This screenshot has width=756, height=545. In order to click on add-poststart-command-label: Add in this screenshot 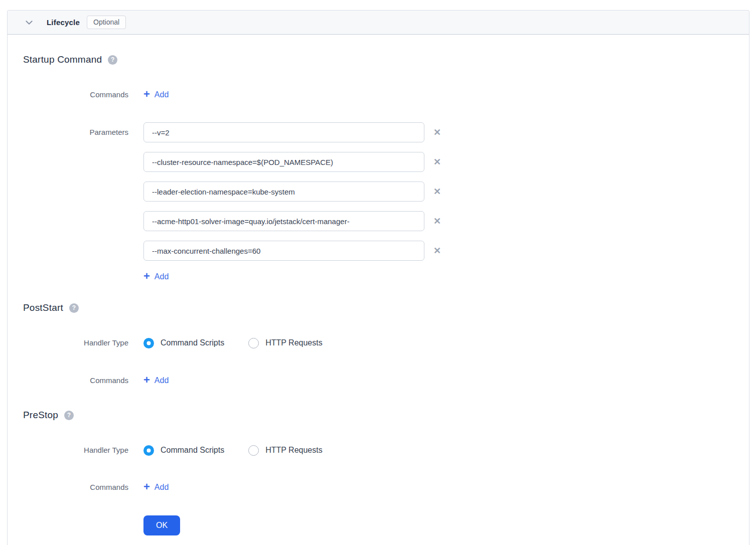, I will do `click(162, 381)`.